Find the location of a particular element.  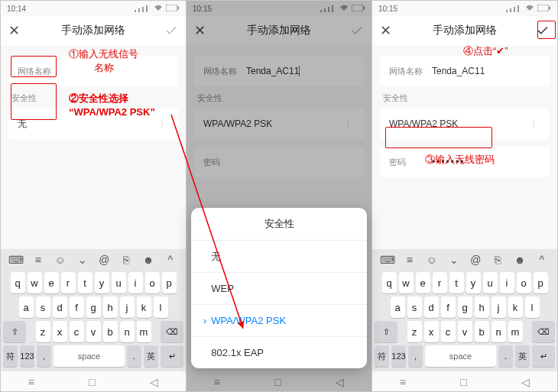

password-input: 密码 is located at coordinates (279, 162).